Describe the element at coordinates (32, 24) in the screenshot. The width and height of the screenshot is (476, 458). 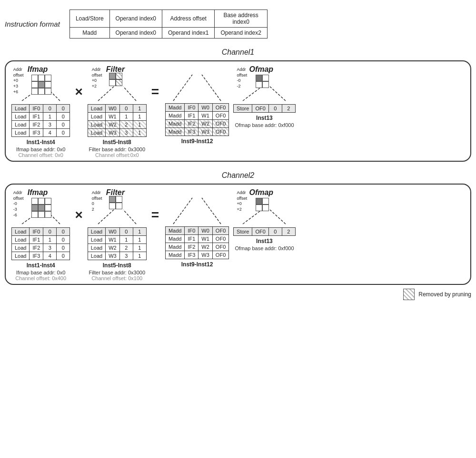
I see `instruction-format-label: Instruction format` at that location.